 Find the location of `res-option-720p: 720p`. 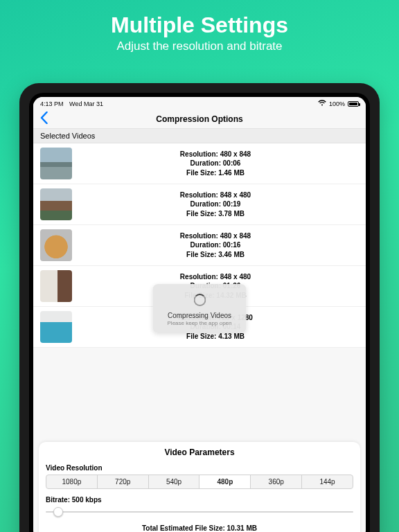

res-option-720p: 720p is located at coordinates (123, 482).